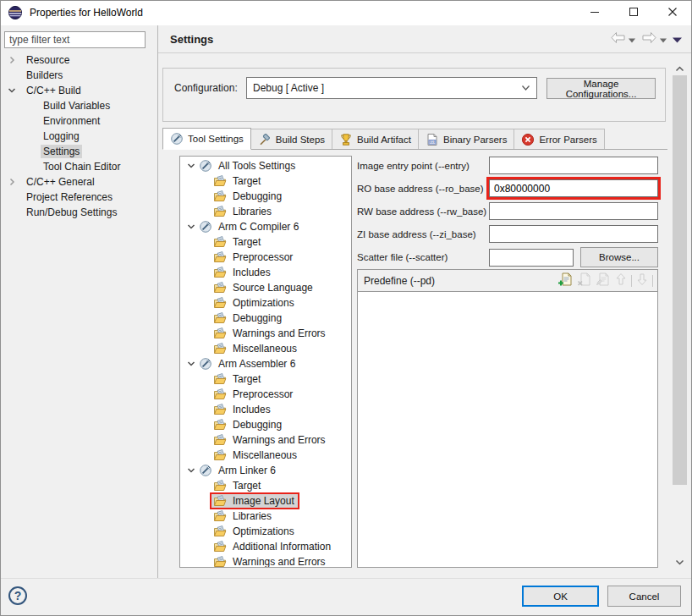  Describe the element at coordinates (206, 166) in the screenshot. I see `tool-category-icon` at that location.